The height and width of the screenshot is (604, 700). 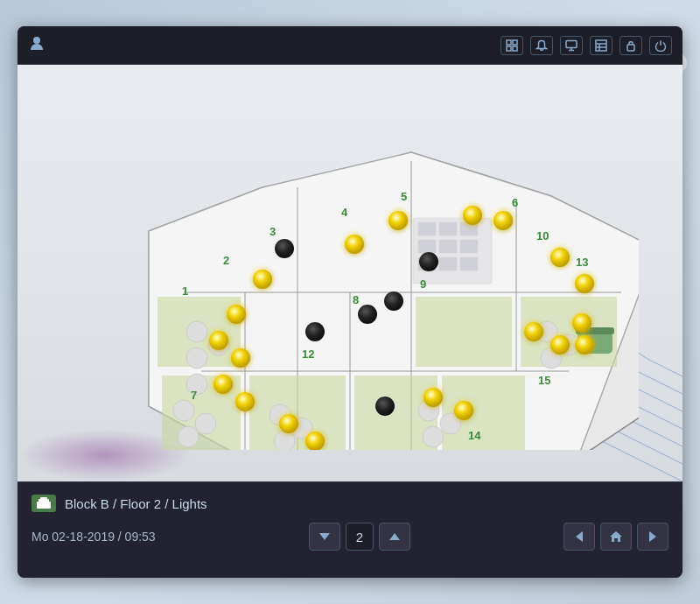 What do you see at coordinates (37, 46) in the screenshot?
I see `user-icon` at bounding box center [37, 46].